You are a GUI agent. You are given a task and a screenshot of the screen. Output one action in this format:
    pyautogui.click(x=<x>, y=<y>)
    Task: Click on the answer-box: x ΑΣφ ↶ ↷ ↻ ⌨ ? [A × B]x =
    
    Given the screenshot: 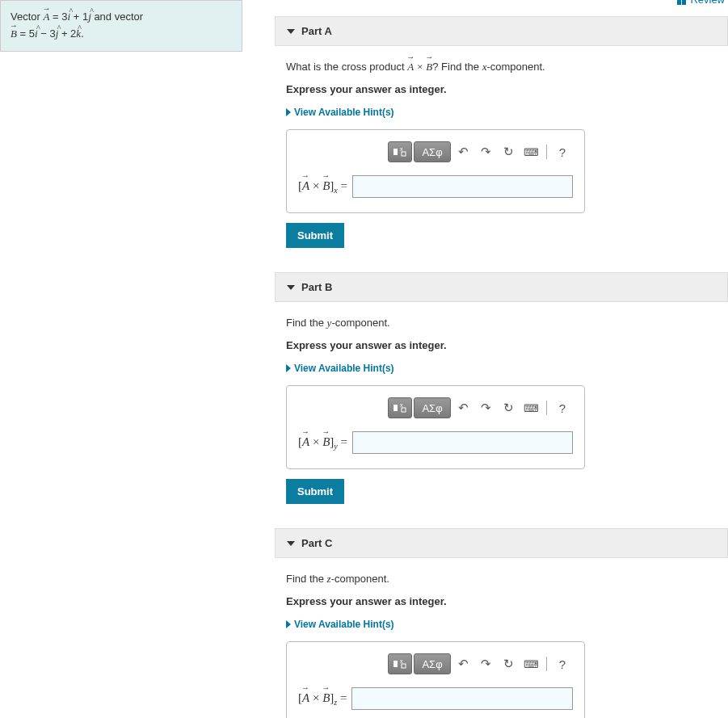 What is the action you would take?
    pyautogui.click(x=436, y=171)
    